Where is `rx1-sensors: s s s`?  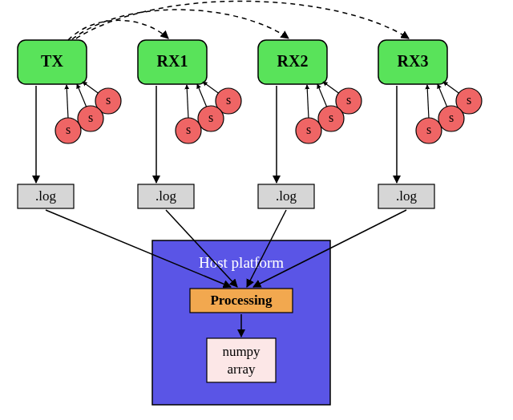 rx1-sensors: s s s is located at coordinates (208, 112).